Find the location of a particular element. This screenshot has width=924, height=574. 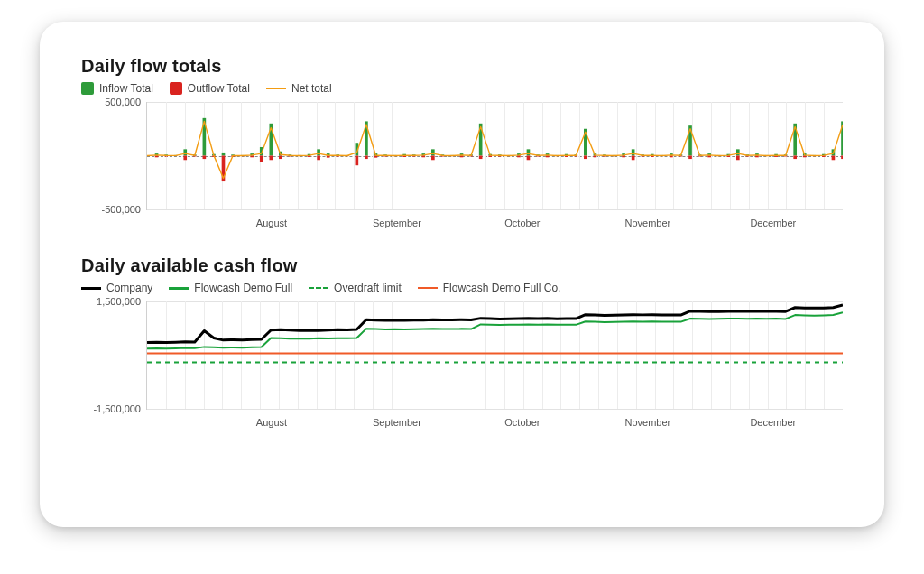

y-tick-label: 1,500,000 is located at coordinates (111, 301).